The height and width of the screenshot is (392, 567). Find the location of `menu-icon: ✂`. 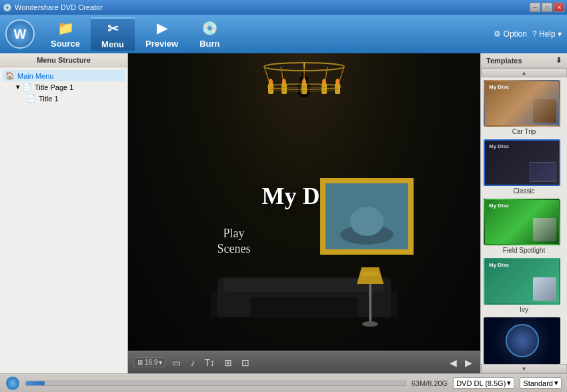

menu-icon: ✂ is located at coordinates (113, 29).